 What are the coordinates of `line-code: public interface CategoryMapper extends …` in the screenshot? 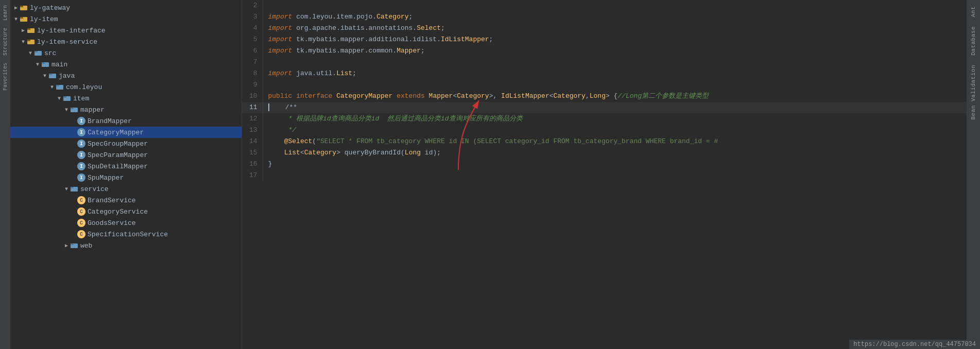 It's located at (615, 96).